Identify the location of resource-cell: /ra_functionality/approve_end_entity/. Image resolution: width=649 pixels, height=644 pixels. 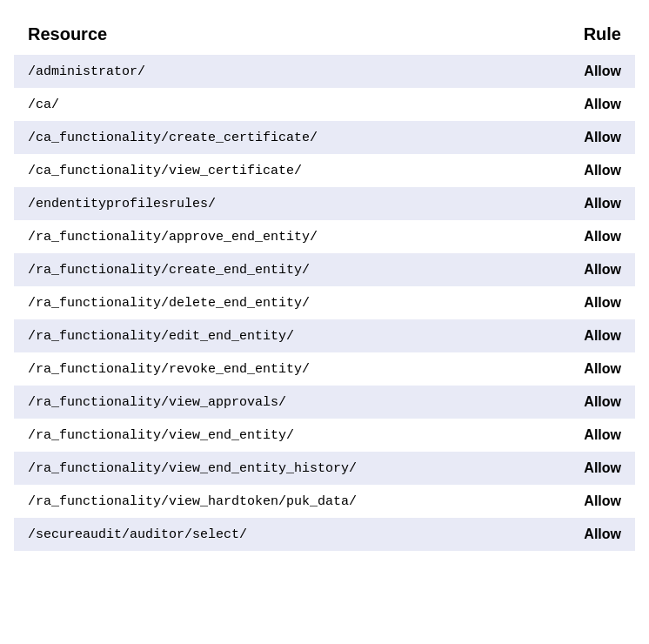
(277, 237).